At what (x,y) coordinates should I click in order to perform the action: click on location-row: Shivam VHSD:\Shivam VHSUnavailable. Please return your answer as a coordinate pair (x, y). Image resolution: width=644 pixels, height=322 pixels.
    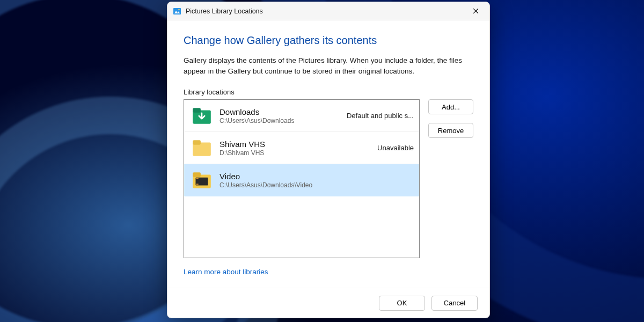
    Looking at the image, I should click on (302, 148).